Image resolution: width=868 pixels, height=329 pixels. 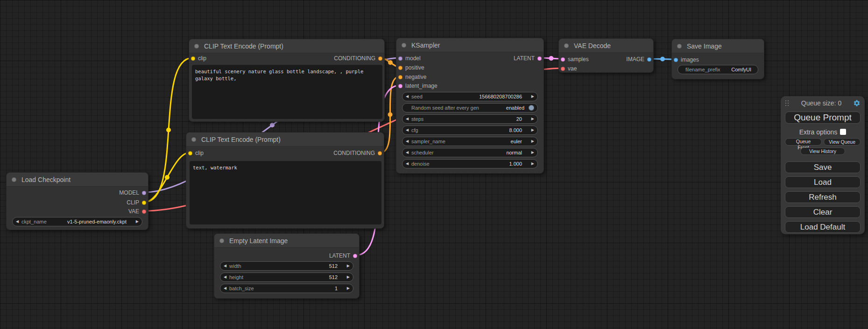 I want to click on node-title-bar: Load Checkpoint, so click(x=78, y=180).